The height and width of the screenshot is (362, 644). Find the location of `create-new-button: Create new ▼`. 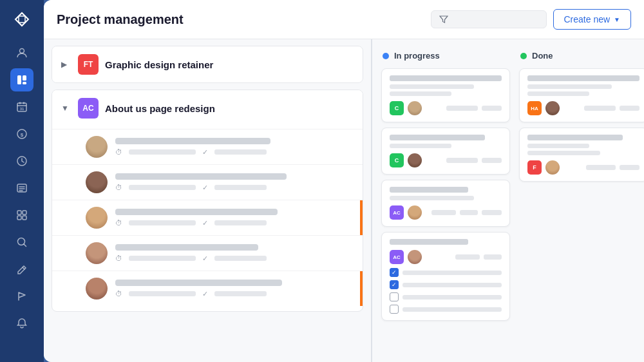

create-new-button: Create new ▼ is located at coordinates (592, 19).